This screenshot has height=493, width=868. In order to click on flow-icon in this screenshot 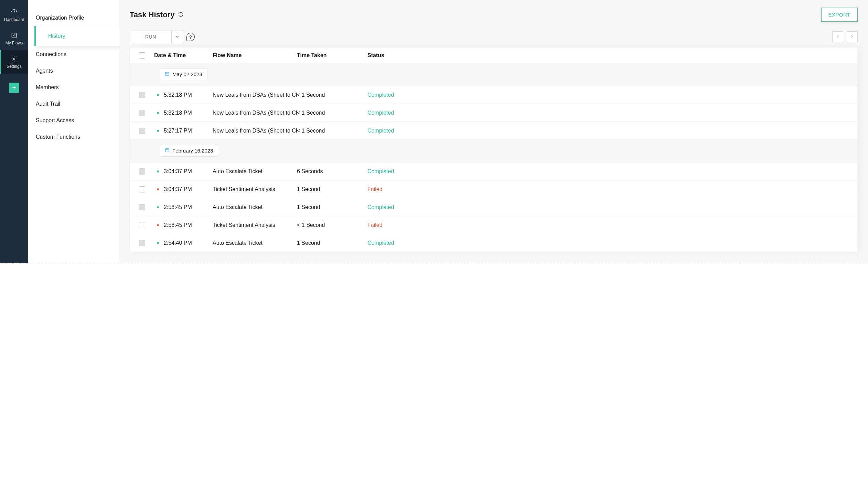, I will do `click(14, 35)`.